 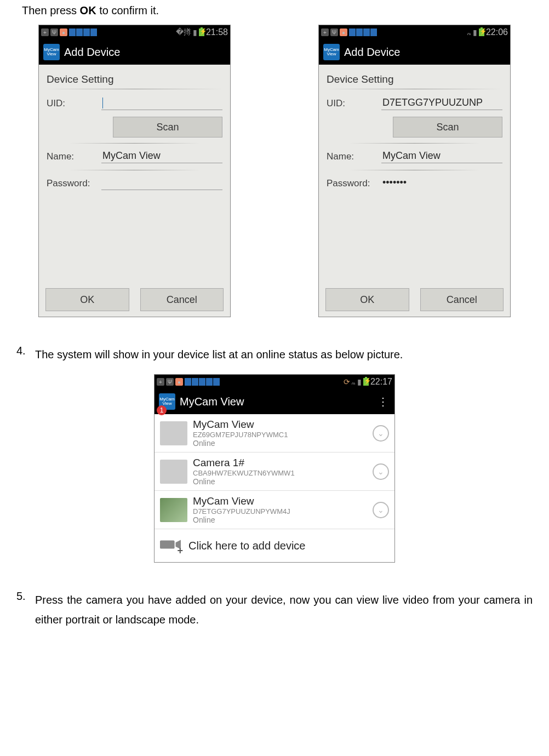 I want to click on device-uid: D7ETGG7YPUUZUNPYWM4J, so click(x=280, y=512).